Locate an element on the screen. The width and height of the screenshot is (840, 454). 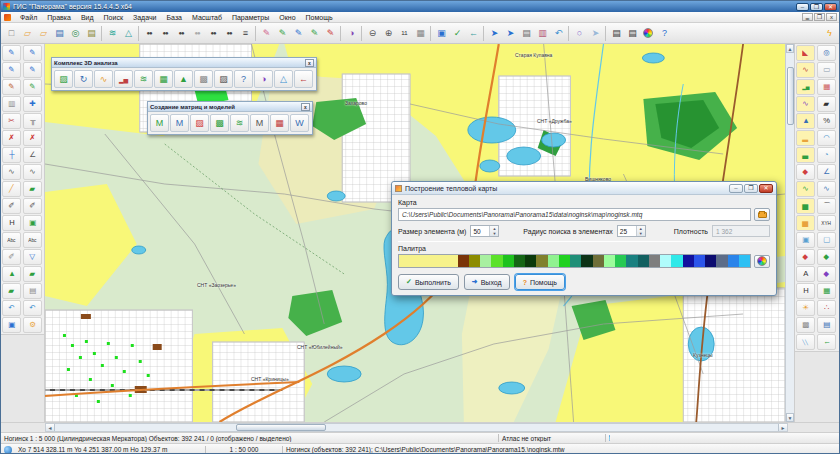
scroll-right-icon: ► is located at coordinates (782, 428).